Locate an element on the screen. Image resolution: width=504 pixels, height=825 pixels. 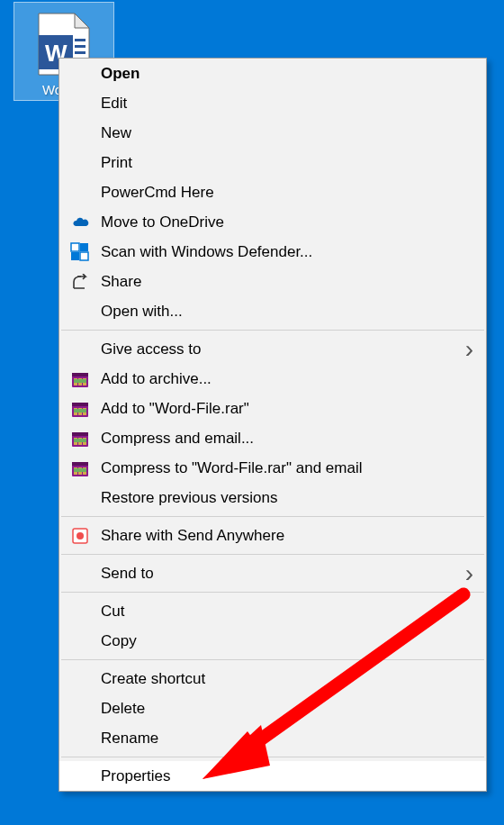
menu-item-label: Send to is located at coordinates (128, 574).